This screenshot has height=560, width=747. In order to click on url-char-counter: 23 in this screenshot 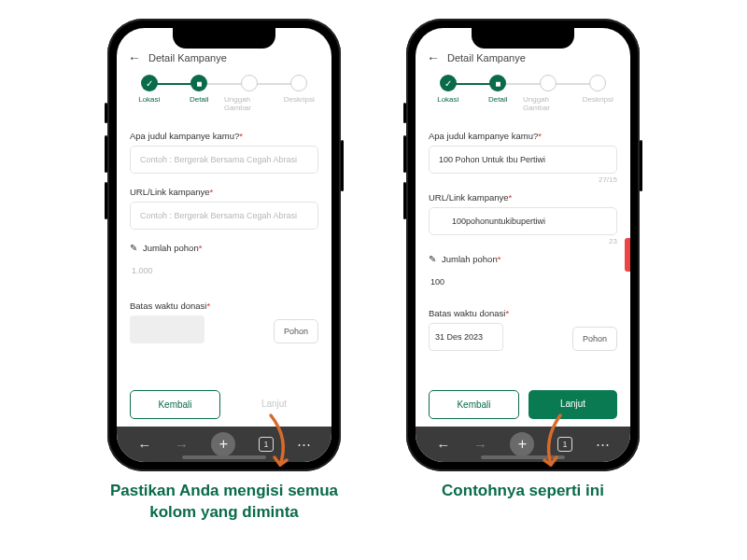, I will do `click(523, 242)`.